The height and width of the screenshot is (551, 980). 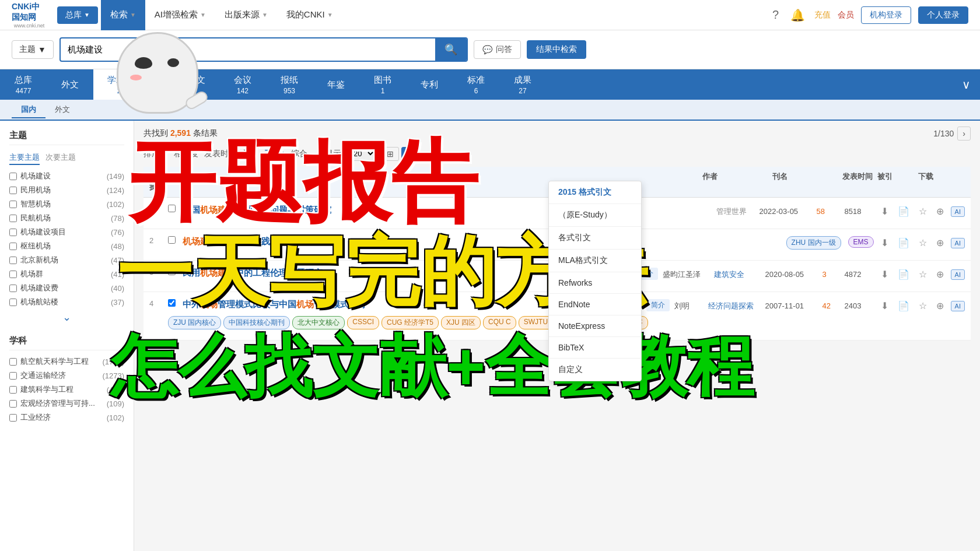 I want to click on result-1-share-button: ⊕, so click(x=940, y=211).